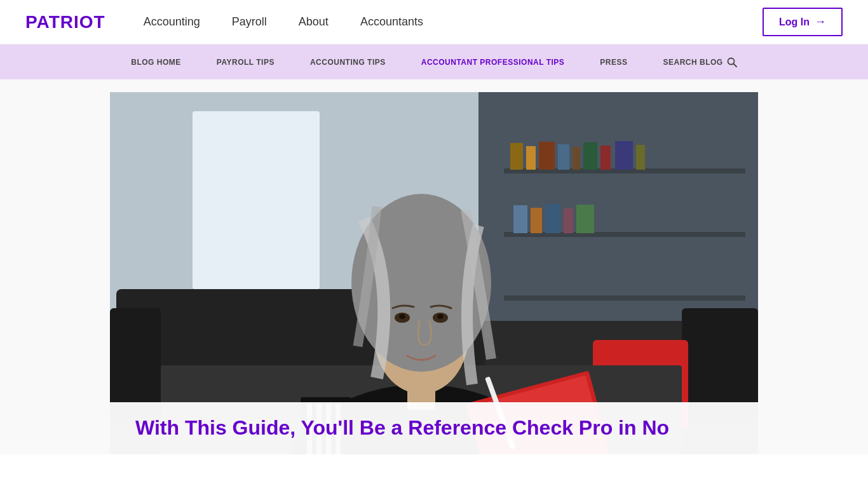 The image size is (868, 488). I want to click on main-nav-links: Accounting Payroll About Accountants, so click(453, 22).